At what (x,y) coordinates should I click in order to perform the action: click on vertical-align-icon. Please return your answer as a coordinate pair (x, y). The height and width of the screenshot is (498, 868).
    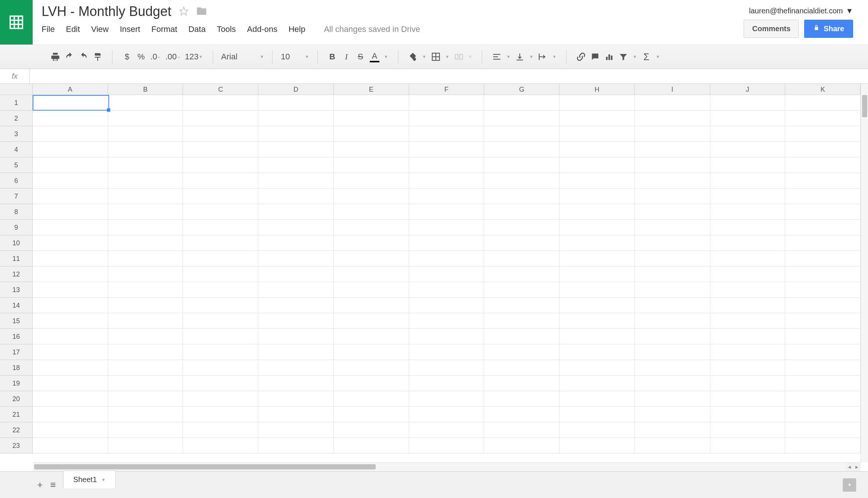
    Looking at the image, I should click on (520, 57).